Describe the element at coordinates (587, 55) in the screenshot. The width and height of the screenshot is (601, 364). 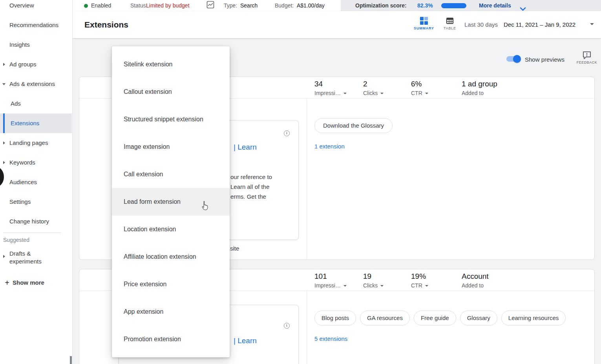
I see `feedback-icon` at that location.